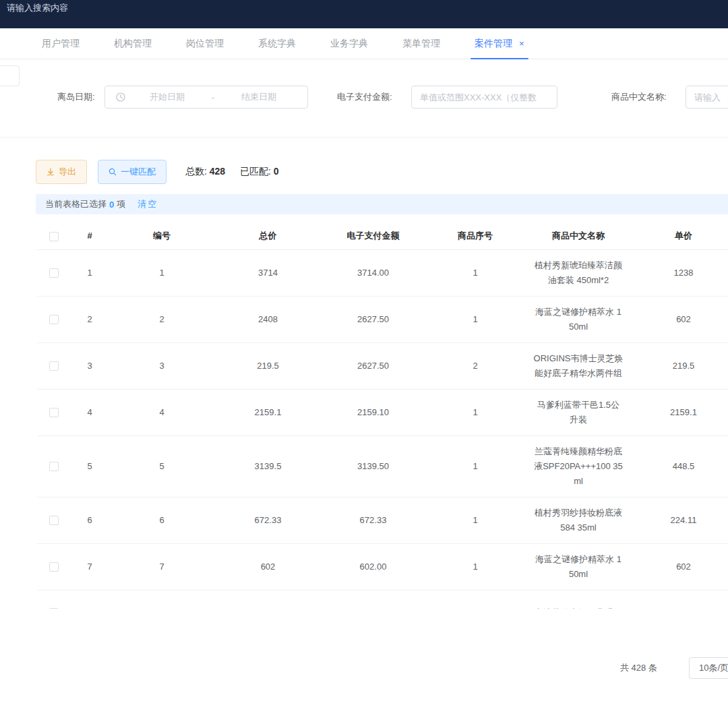  Describe the element at coordinates (578, 365) in the screenshot. I see `cell-name: ORIGINS韦博士灵芝焕能好底子精华水两件组` at that location.